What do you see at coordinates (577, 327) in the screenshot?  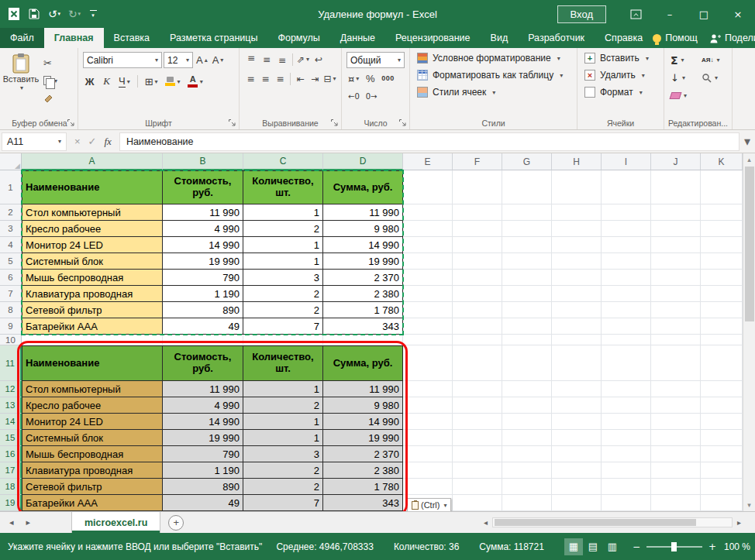 I see `cell-H9` at bounding box center [577, 327].